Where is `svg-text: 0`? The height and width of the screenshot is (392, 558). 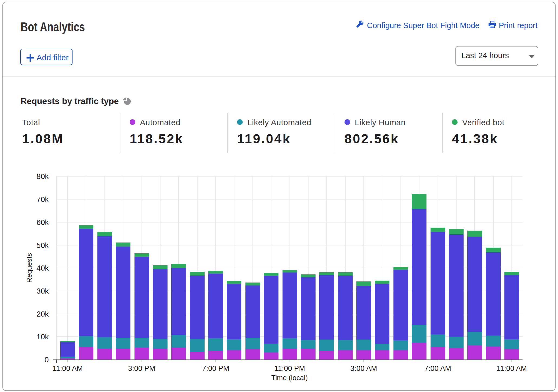 svg-text: 0 is located at coordinates (47, 360).